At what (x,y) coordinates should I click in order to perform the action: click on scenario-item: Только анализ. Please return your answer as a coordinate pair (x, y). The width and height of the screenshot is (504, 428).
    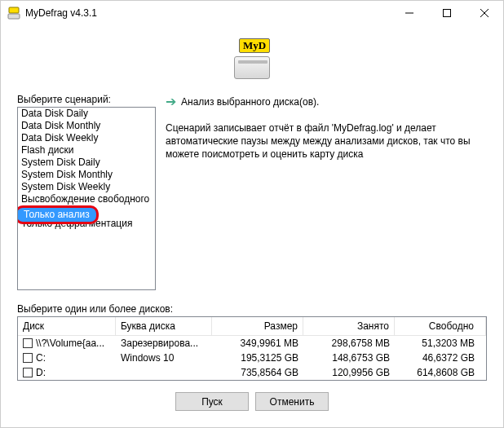
    Looking at the image, I should click on (86, 212).